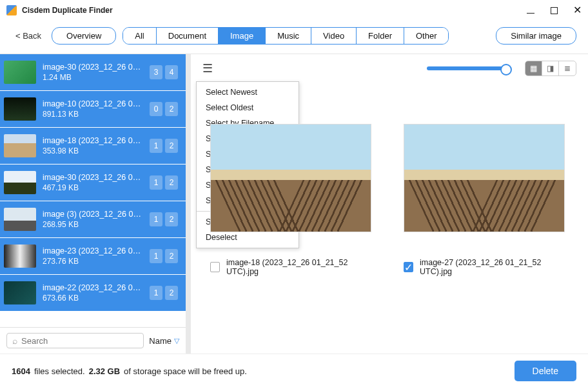 This screenshot has width=588, height=389. What do you see at coordinates (294, 37) in the screenshot?
I see `main-toolbar: < Back Overview AllDocumentImageMusicVid…` at bounding box center [294, 37].